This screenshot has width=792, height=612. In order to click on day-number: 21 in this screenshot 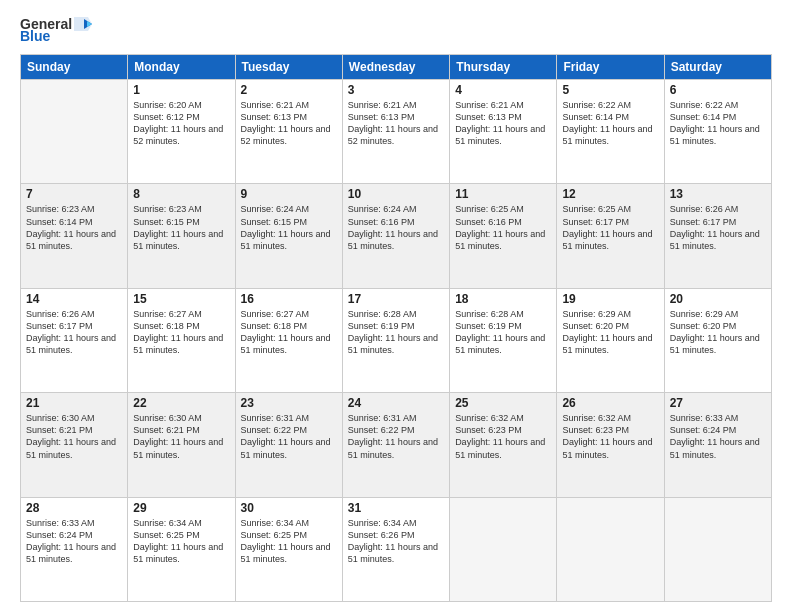, I will do `click(74, 403)`.